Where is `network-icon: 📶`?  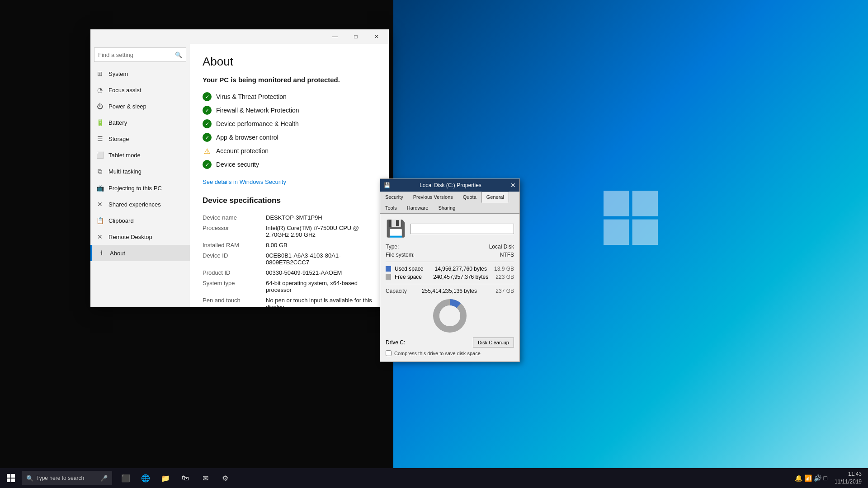
network-icon: 📶 is located at coordinates (808, 478).